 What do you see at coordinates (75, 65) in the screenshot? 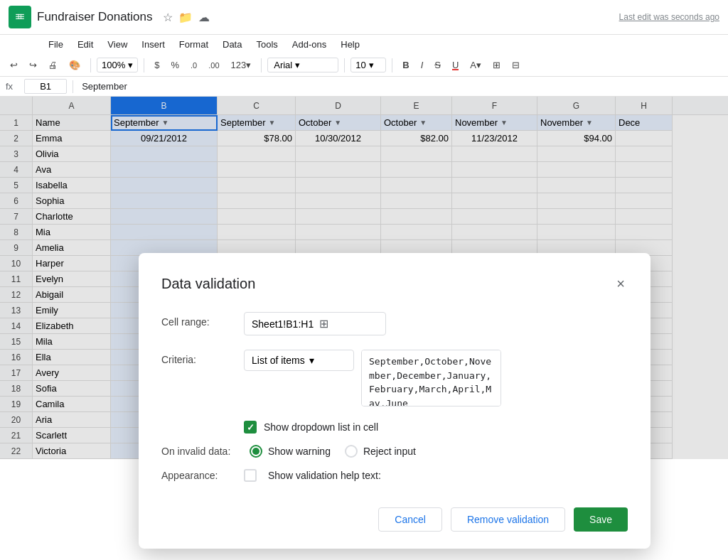
I see `paint-format-button: 🎨` at bounding box center [75, 65].